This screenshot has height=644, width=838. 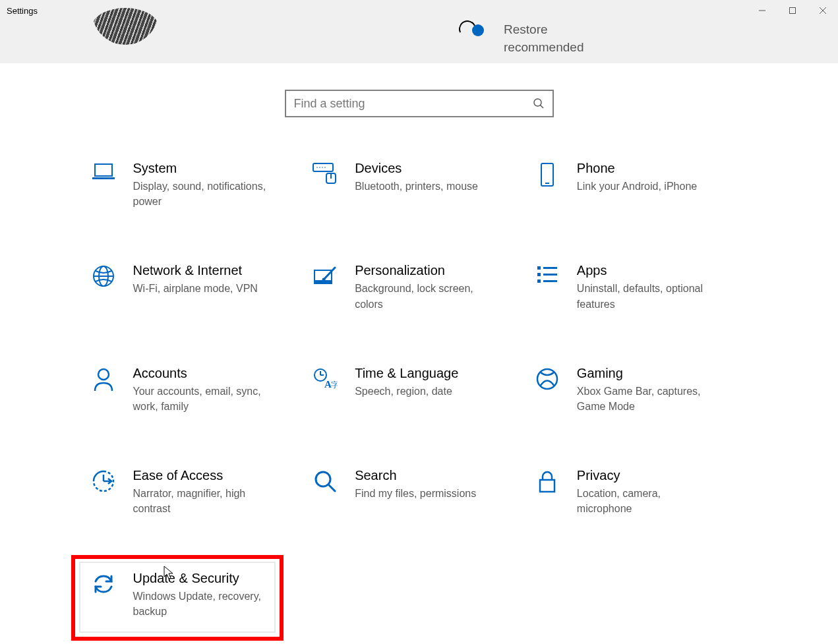 I want to click on category-title: Accounts, so click(x=202, y=373).